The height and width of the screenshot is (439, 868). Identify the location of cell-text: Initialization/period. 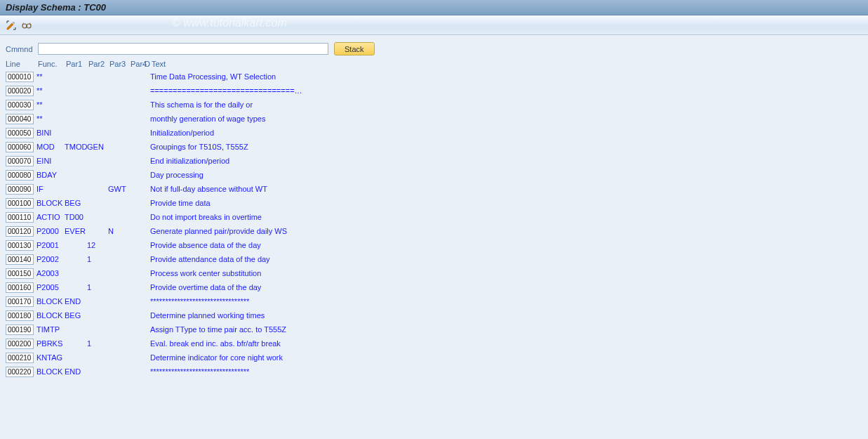
(182, 133).